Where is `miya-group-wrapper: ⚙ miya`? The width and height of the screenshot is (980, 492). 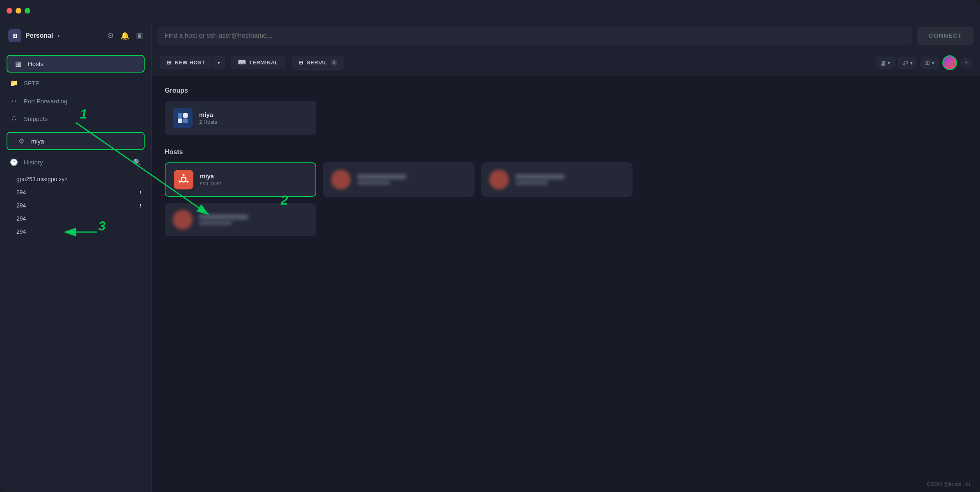 miya-group-wrapper: ⚙ miya is located at coordinates (75, 141).